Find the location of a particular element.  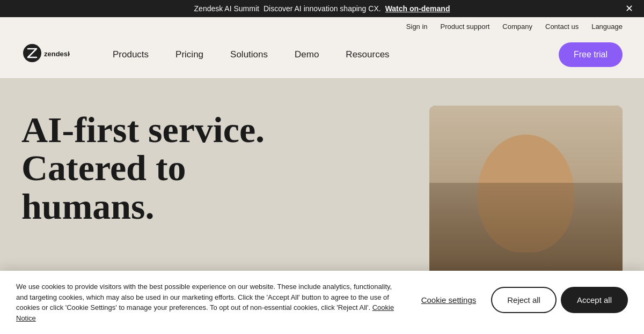

top-banner: Zendesk AI Summit Discover AI innovation… is located at coordinates (322, 9).